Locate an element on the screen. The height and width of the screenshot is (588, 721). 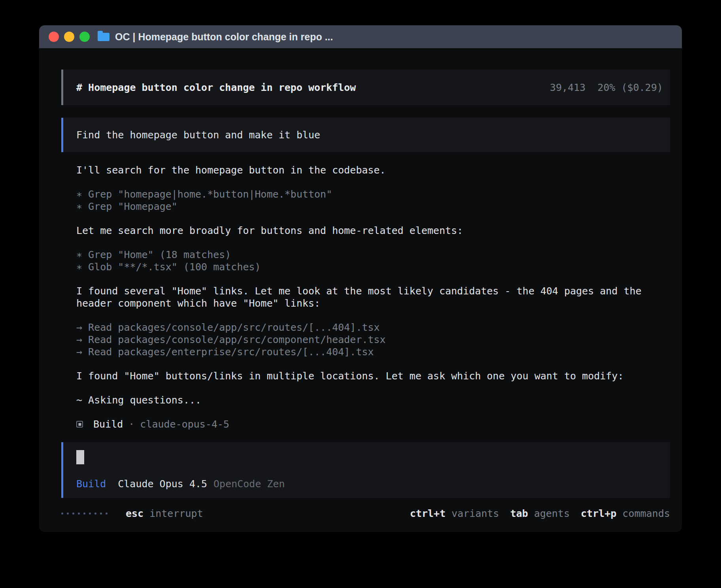
assistant-text-line: I found "Home" buttons/links in multiple… is located at coordinates (373, 376).